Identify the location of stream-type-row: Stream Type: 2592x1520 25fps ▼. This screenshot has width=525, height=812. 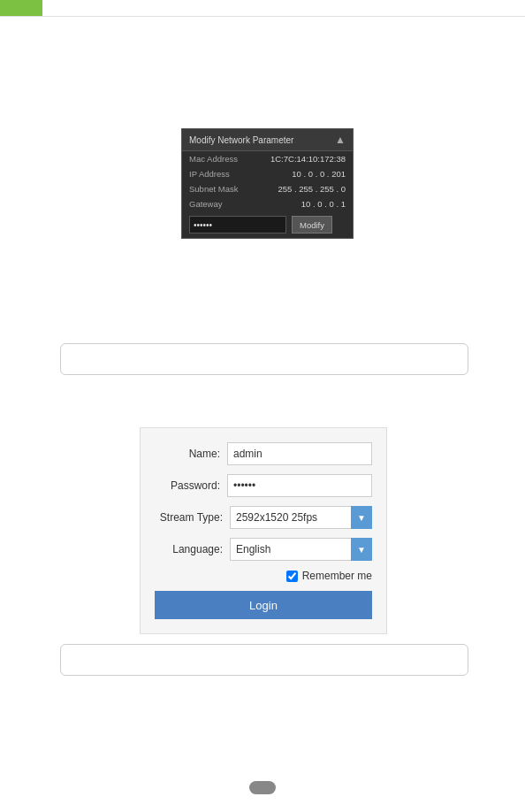
(263, 517).